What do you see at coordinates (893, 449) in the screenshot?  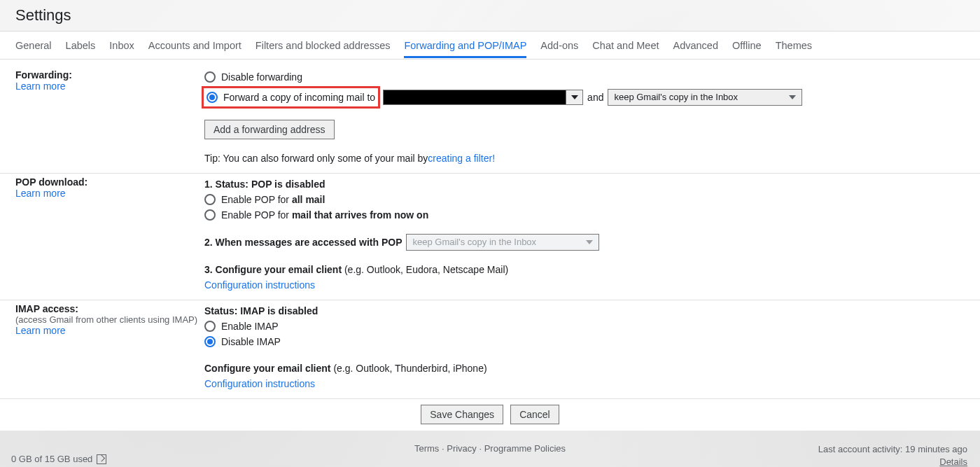 I see `activity-text: Last account activity: 19 minutes ago` at bounding box center [893, 449].